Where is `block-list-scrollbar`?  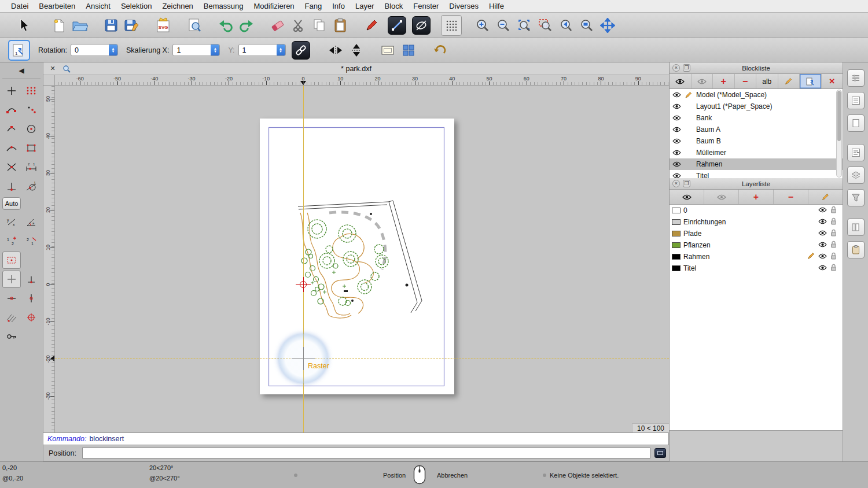 block-list-scrollbar is located at coordinates (839, 134).